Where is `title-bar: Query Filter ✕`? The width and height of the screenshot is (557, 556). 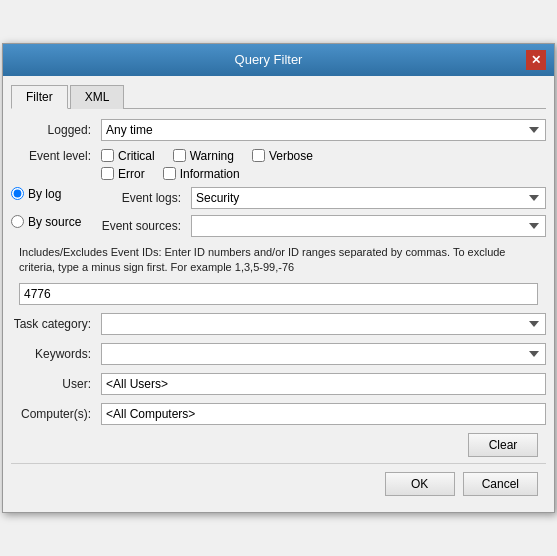
title-bar: Query Filter ✕ is located at coordinates (278, 60).